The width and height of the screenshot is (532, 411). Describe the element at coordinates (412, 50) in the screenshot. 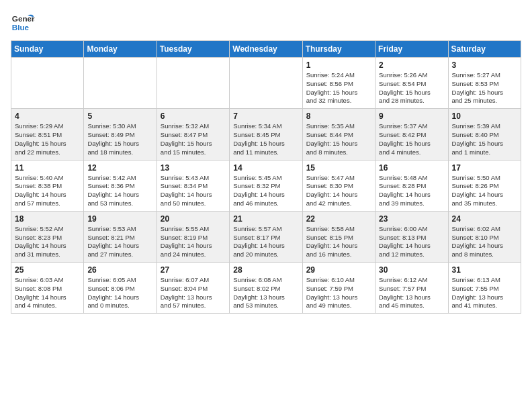

I see `weekday-header-friday: Friday` at that location.